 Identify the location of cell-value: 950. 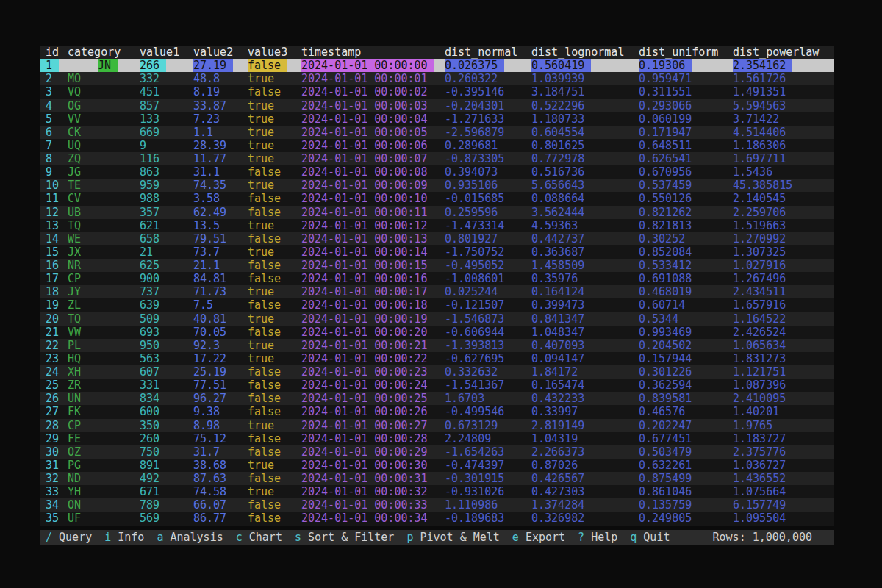
(150, 345).